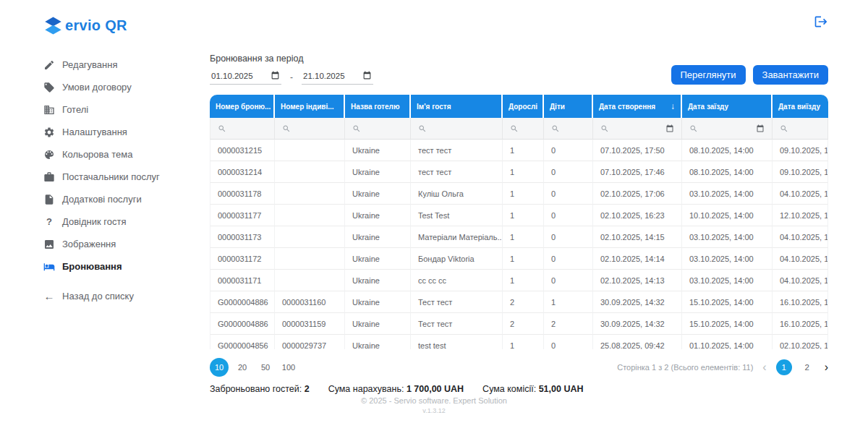 This screenshot has width=868, height=423. Describe the element at coordinates (796, 367) in the screenshot. I see `page-numbers: 12` at that location.